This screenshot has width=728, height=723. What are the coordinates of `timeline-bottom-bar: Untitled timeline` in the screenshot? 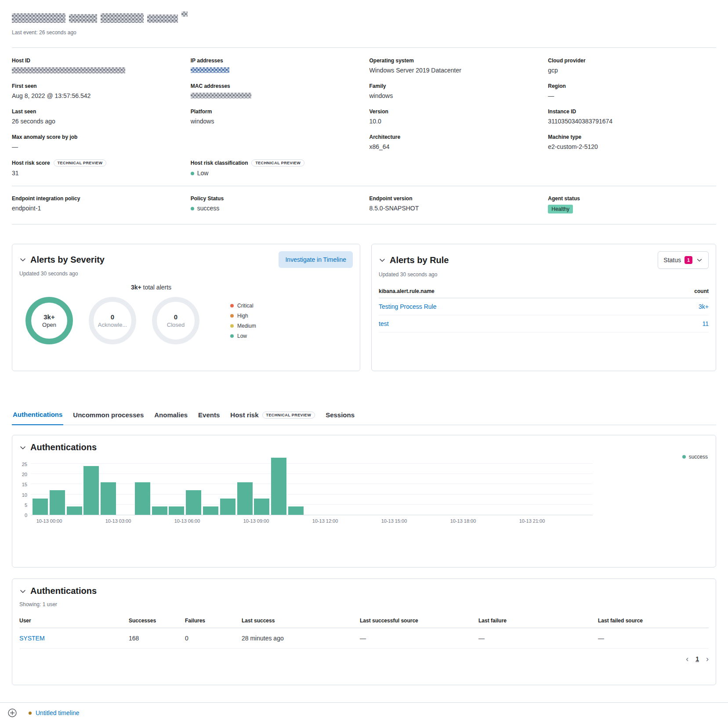 It's located at (364, 712).